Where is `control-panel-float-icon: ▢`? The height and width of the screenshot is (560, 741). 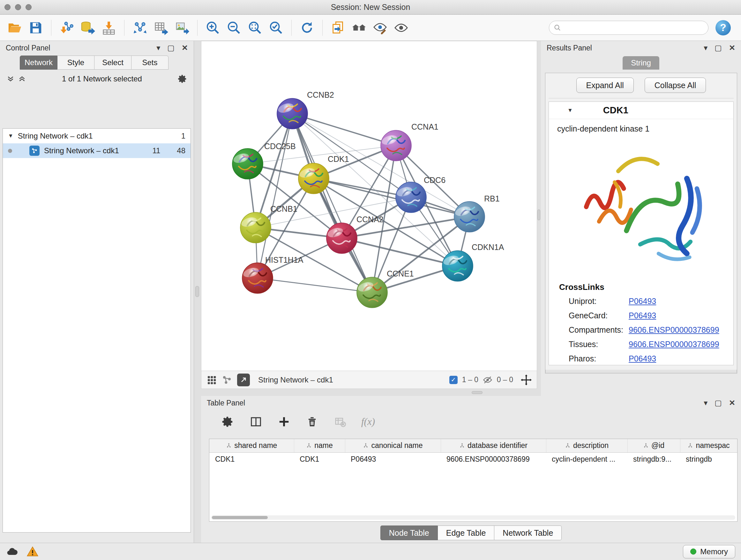 control-panel-float-icon: ▢ is located at coordinates (171, 48).